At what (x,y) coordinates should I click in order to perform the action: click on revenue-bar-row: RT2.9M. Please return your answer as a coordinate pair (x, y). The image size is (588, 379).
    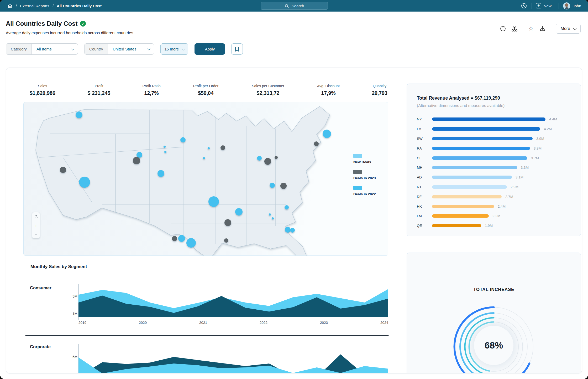
    Looking at the image, I should click on (495, 187).